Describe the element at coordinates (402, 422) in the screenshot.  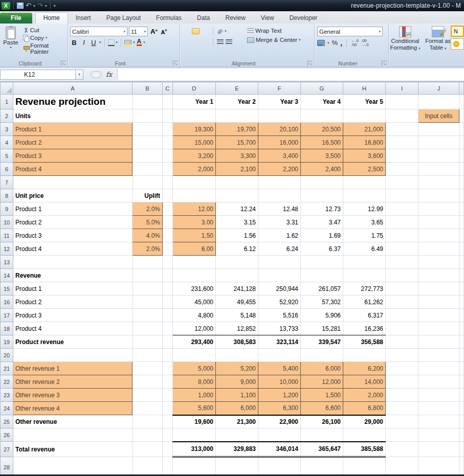
I see `cell-I25` at that location.